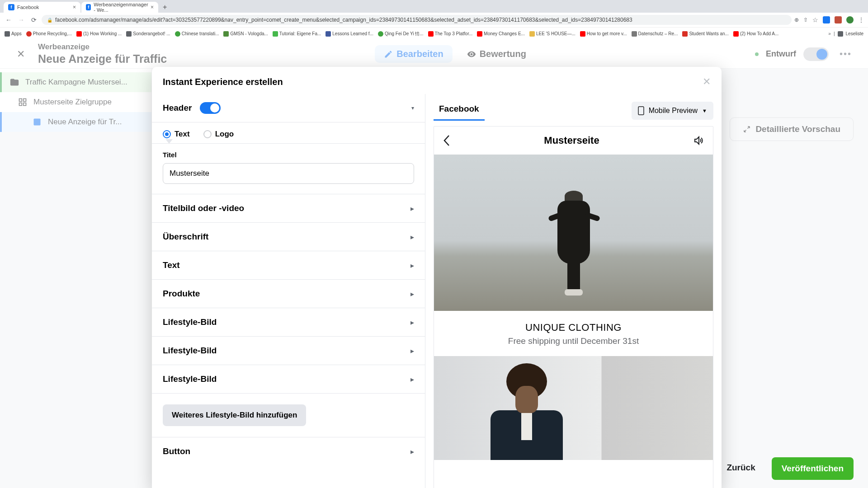 The image size is (868, 488). What do you see at coordinates (288, 237) in the screenshot?
I see `section-headline: Überschrift▸` at bounding box center [288, 237].